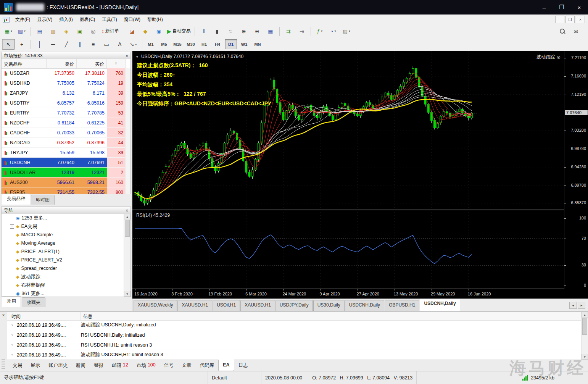  I want to click on timeframe-d1: D1, so click(231, 44).